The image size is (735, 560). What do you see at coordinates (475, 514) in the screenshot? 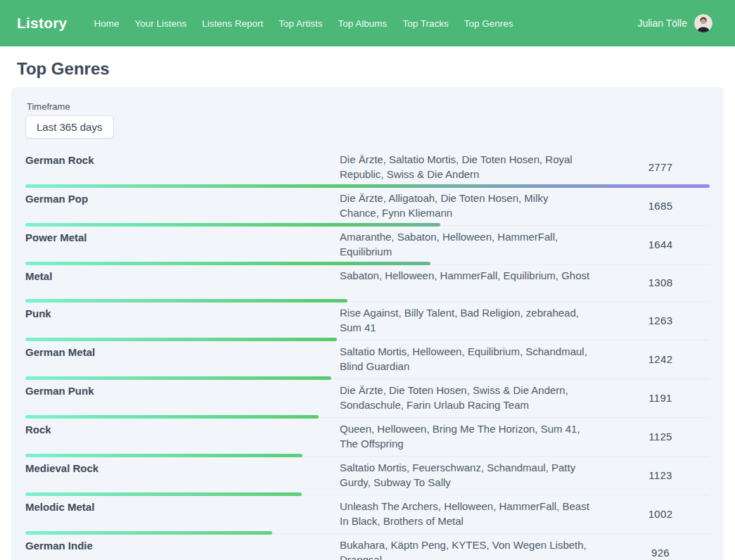
I see `genre-top-artists: Unleash The Archers, Helloween, HammerFa…` at bounding box center [475, 514].